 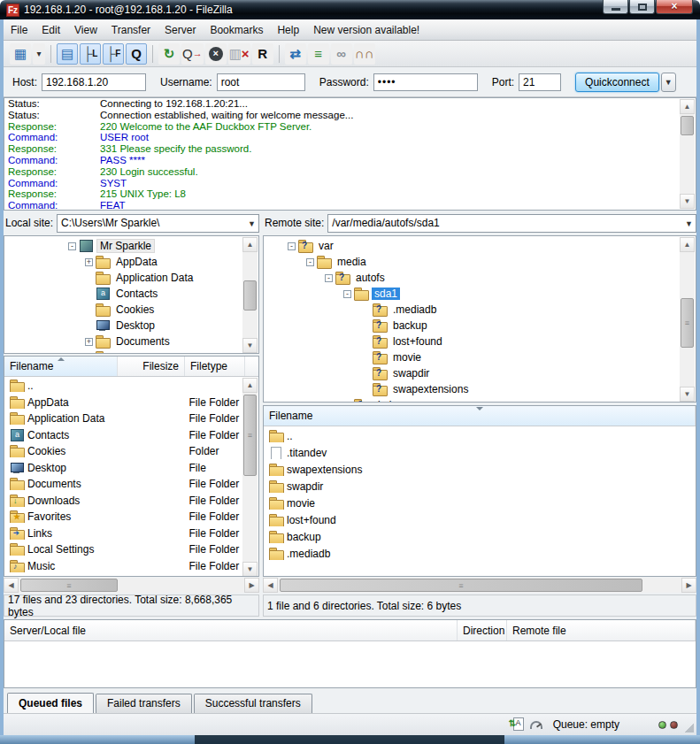 I want to click on menu-bookmarks: Bookmarks, so click(x=236, y=30).